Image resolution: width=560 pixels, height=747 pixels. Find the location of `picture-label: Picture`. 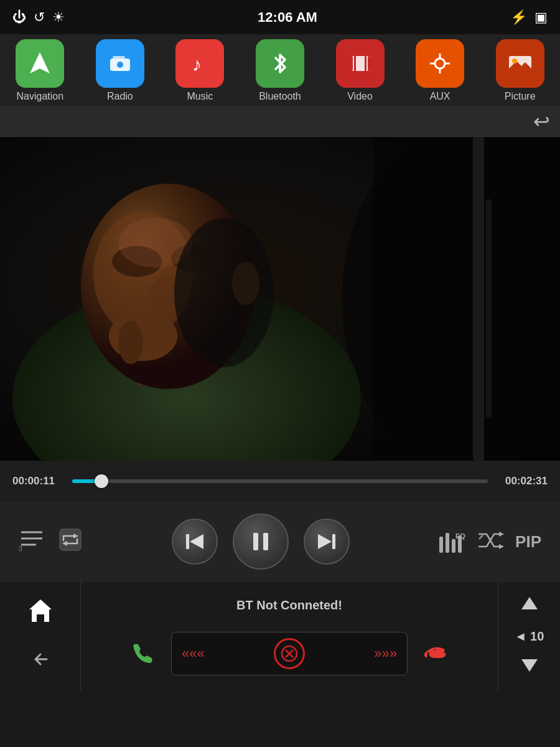

picture-label: Picture is located at coordinates (520, 96).